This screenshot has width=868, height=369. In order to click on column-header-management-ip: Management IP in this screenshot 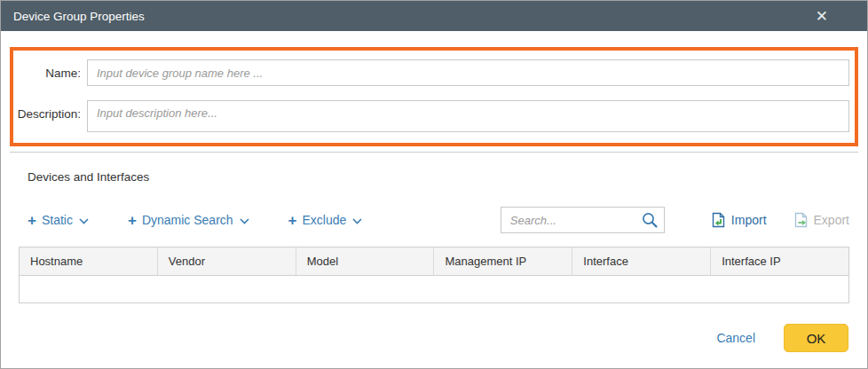, I will do `click(503, 261)`.